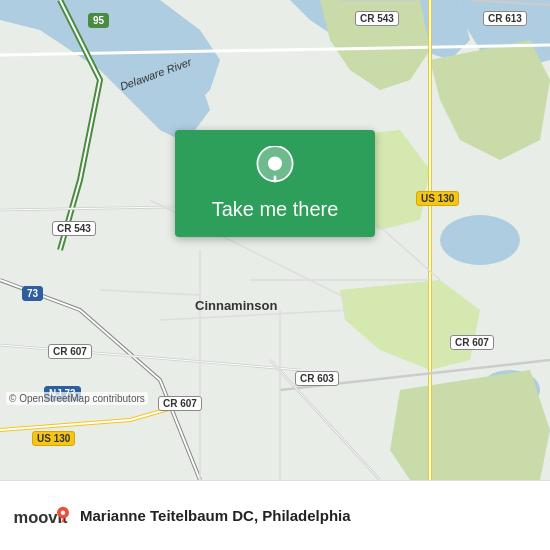  I want to click on bottom-bar: moovit Marianne Teitelbaum DC, Philadelp…, so click(275, 515).